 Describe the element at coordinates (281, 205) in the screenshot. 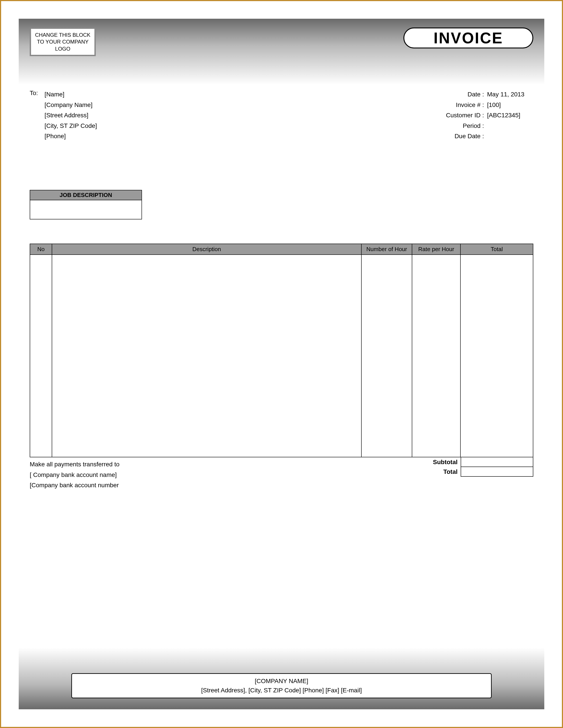

I see `job-description-section: JOB DESCRIPTION` at that location.